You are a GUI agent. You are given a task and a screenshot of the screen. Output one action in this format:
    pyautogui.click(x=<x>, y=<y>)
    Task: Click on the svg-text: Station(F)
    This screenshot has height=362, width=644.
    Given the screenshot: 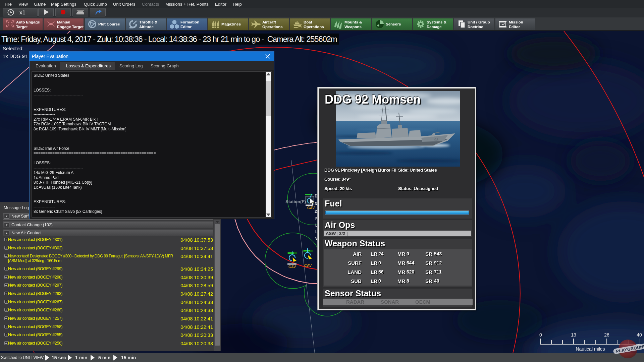 What is the action you would take?
    pyautogui.click(x=296, y=202)
    